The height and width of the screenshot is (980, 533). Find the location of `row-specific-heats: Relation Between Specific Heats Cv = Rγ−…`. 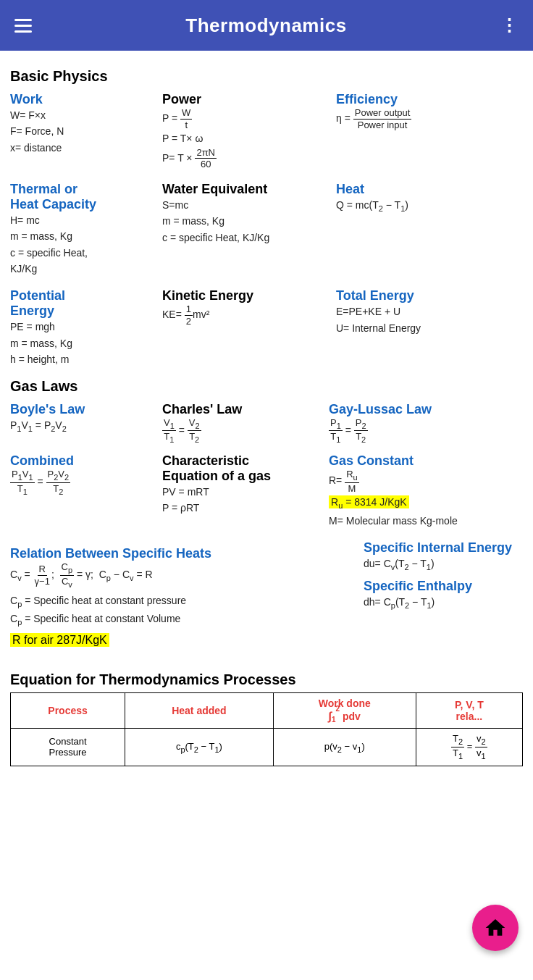

row-specific-heats: Relation Between Specific Heats Cv = Rγ−… is located at coordinates (266, 593).